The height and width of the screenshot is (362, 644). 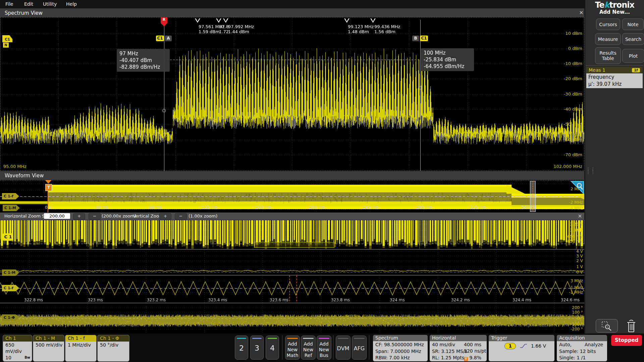 I want to click on acquisition-settings-panel: Acquisition Auto, Sample: 12 bits Single…, so click(x=582, y=348).